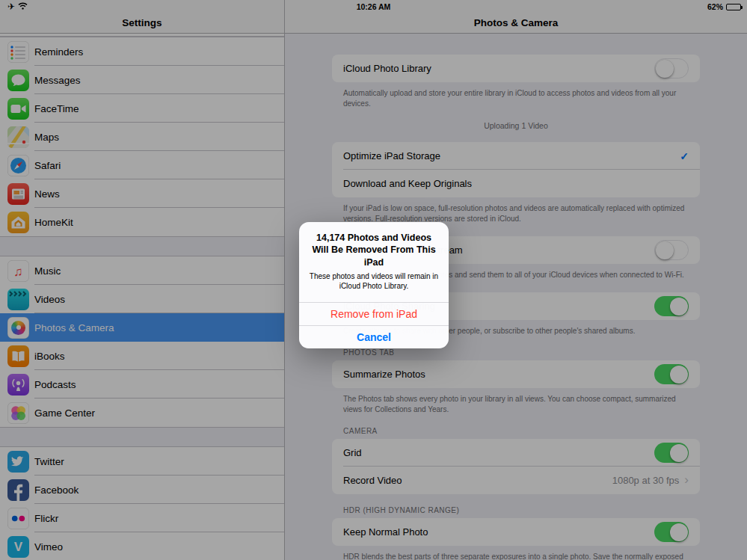 This screenshot has height=560, width=747. Describe the element at coordinates (374, 314) in the screenshot. I see `remove-from-ipad-button: Remove from iPad` at that location.